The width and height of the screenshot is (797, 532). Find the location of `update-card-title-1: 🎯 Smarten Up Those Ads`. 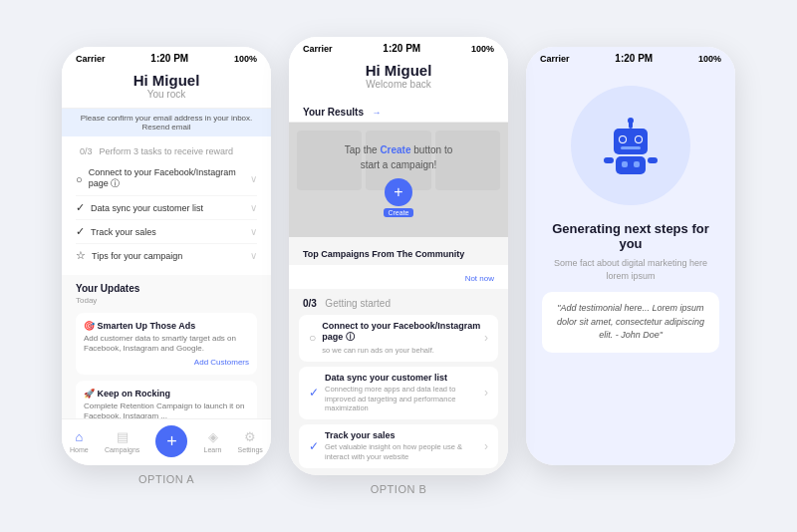

update-card-title-1: 🎯 Smarten Up Those Ads is located at coordinates (166, 326).